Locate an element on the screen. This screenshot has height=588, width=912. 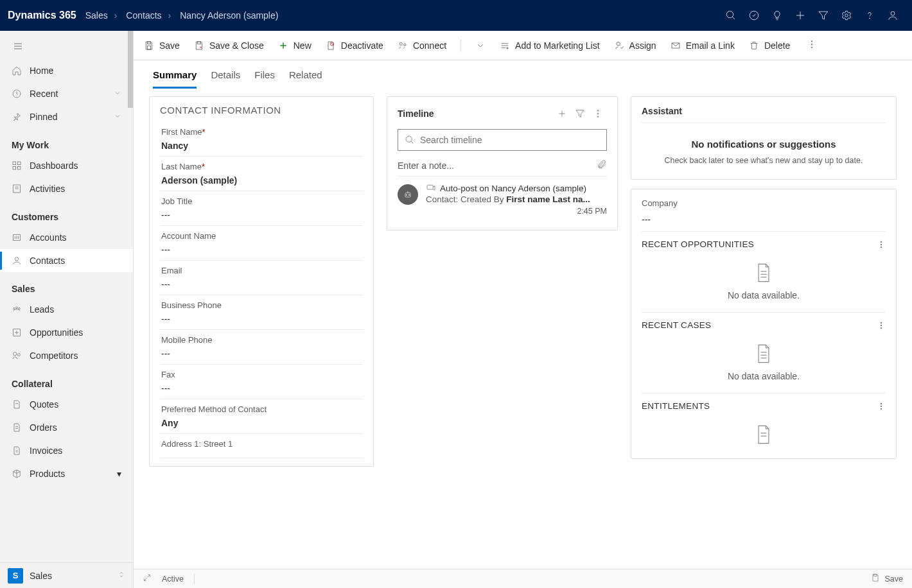
gear-icon is located at coordinates (846, 15).